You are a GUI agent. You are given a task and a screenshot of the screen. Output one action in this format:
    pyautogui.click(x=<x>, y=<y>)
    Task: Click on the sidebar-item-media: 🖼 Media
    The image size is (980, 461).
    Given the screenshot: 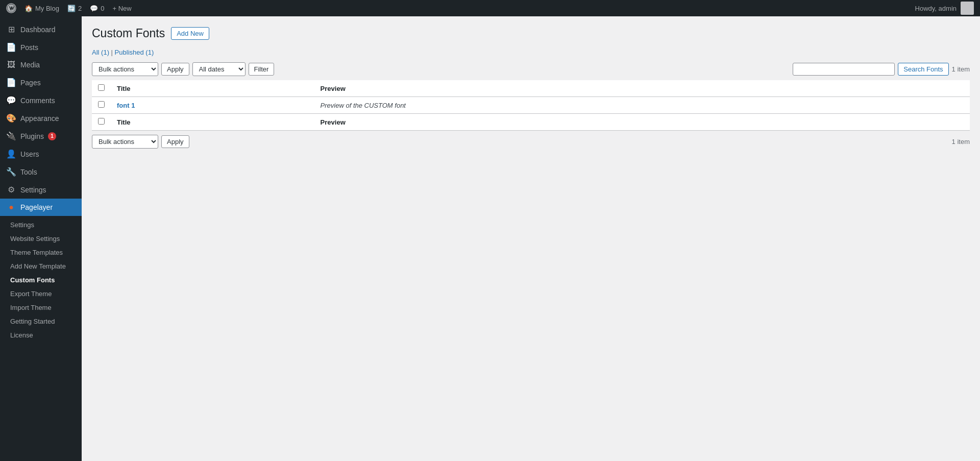 What is the action you would take?
    pyautogui.click(x=41, y=65)
    